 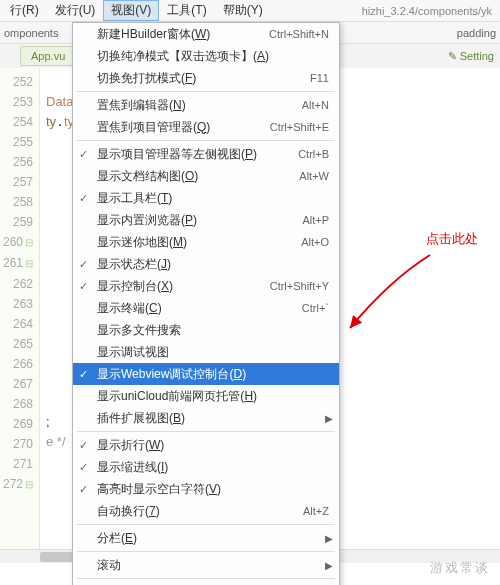 I want to click on menu-item-label: 显示内置浏览器(P), so click(x=200, y=220).